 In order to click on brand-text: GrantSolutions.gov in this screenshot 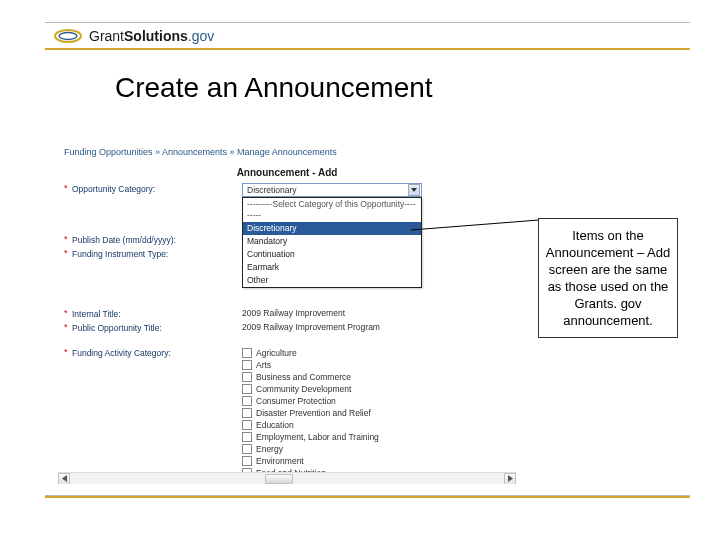, I will do `click(152, 36)`.